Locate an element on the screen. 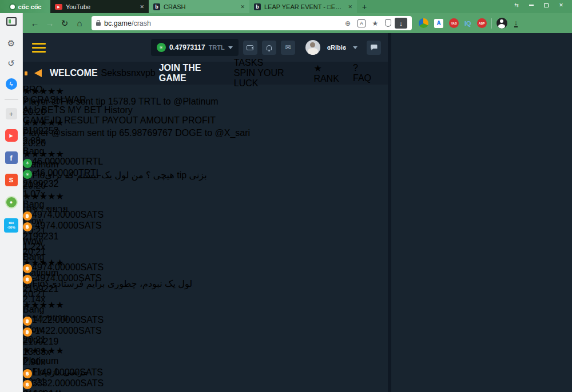 This screenshot has width=572, height=392. zoom-add-icon: ⊕ is located at coordinates (348, 23).